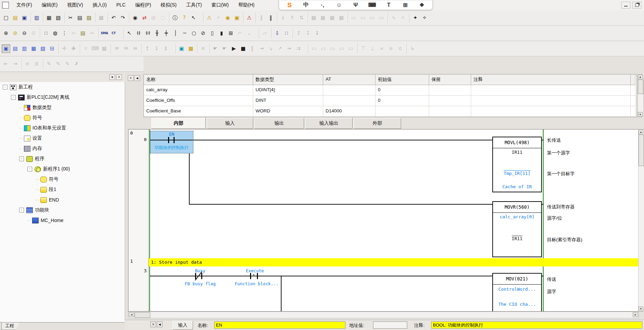 The height and width of the screenshot is (330, 644). Describe the element at coordinates (55, 33) in the screenshot. I see `word-comment-icon: ◍` at that location.